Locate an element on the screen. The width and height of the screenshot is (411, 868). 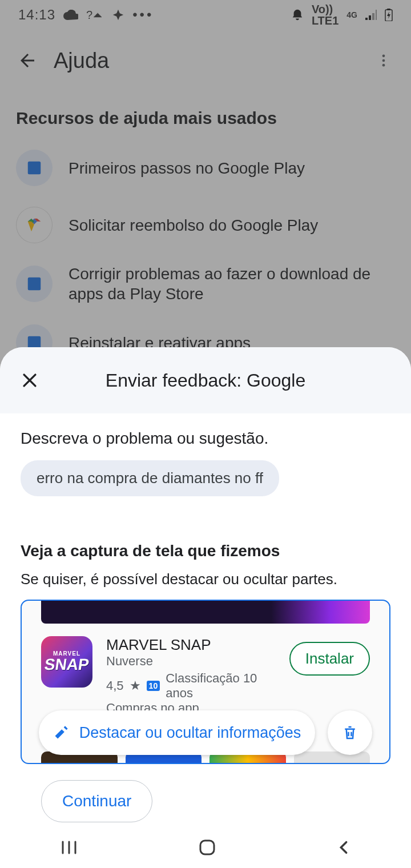
nav-home-button is located at coordinates (207, 847).